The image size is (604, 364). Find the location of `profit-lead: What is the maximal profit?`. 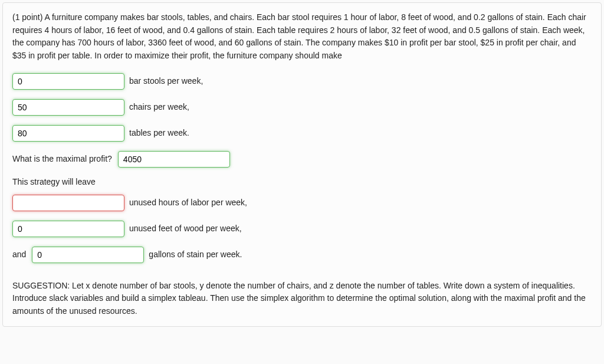

profit-lead: What is the maximal profit? is located at coordinates (63, 159).